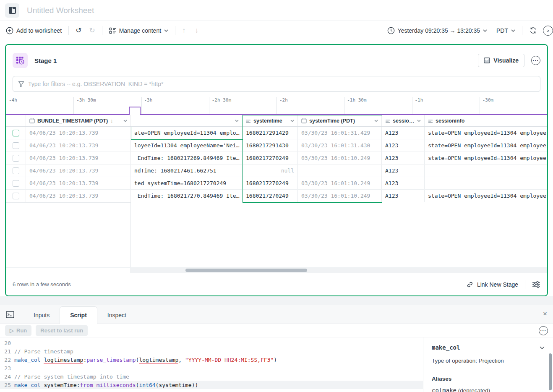 The height and width of the screenshot is (392, 553). I want to click on stage-title: Stage 1, so click(45, 60).